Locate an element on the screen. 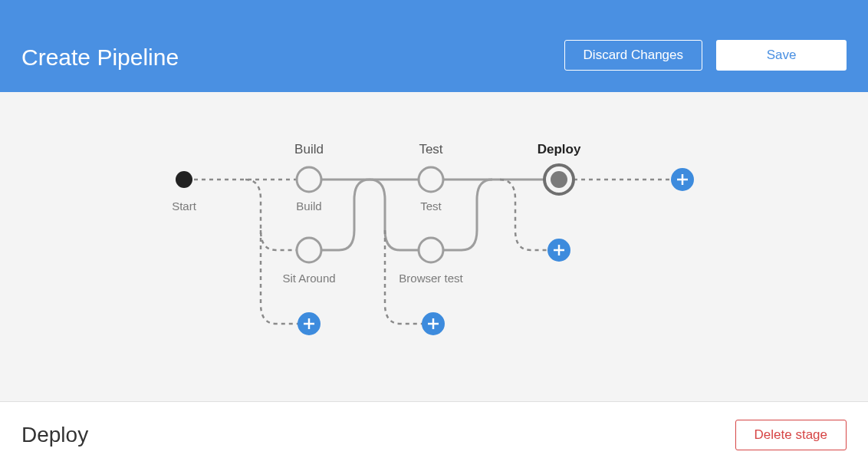  node-build-label: Build is located at coordinates (308, 206).